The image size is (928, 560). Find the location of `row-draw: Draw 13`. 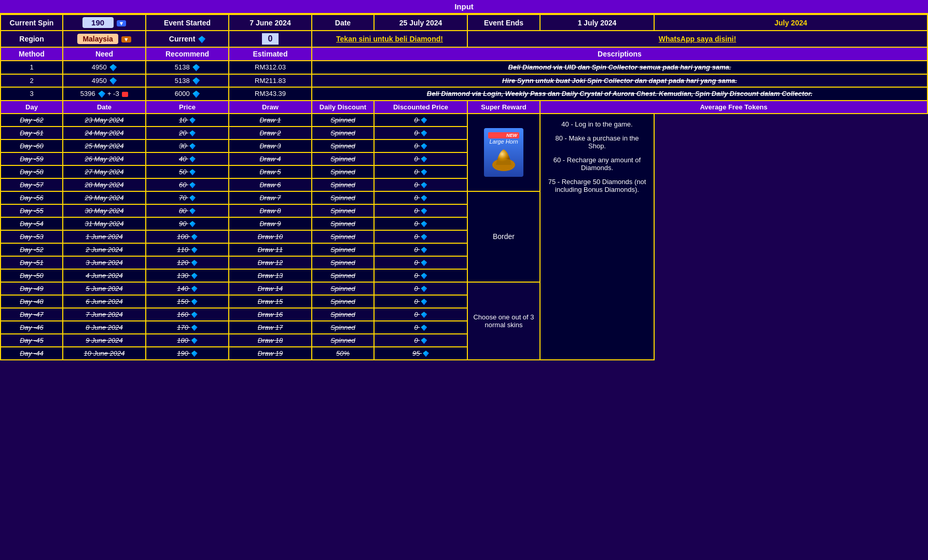

row-draw: Draw 13 is located at coordinates (270, 276).